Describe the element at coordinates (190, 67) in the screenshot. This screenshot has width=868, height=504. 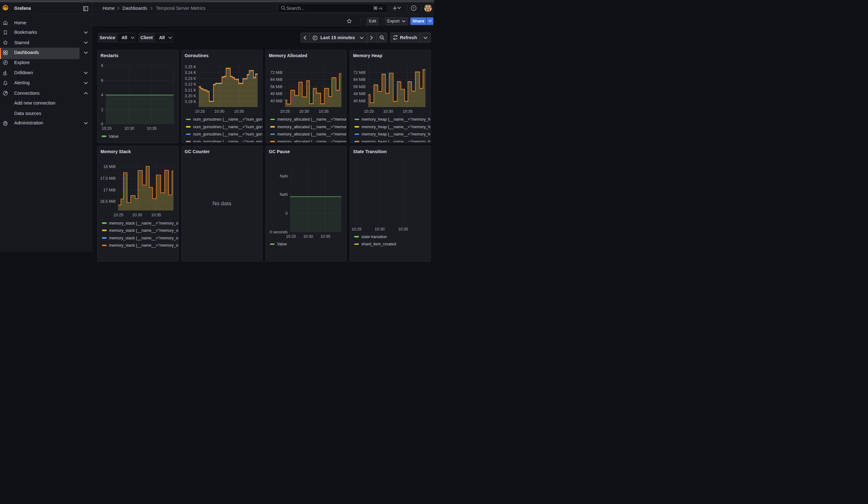
I see `svg-text: 3.25 K` at that location.